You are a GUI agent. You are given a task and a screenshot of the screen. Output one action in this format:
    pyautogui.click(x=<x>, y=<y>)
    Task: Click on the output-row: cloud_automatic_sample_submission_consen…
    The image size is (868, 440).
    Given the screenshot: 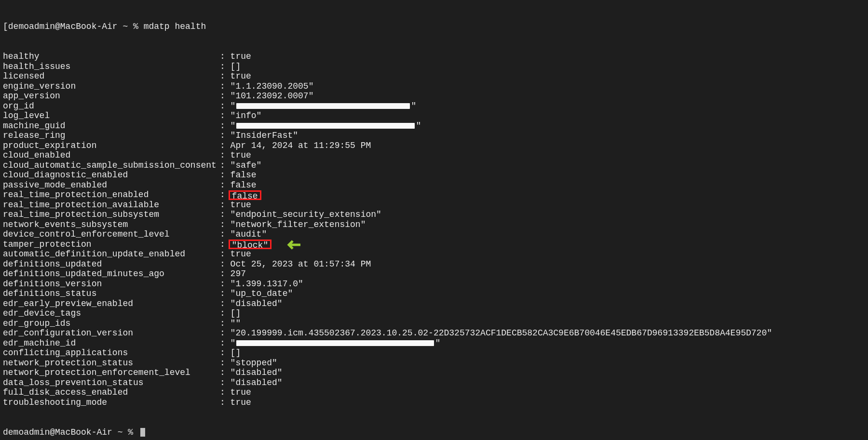 What is the action you would take?
    pyautogui.click(x=434, y=166)
    